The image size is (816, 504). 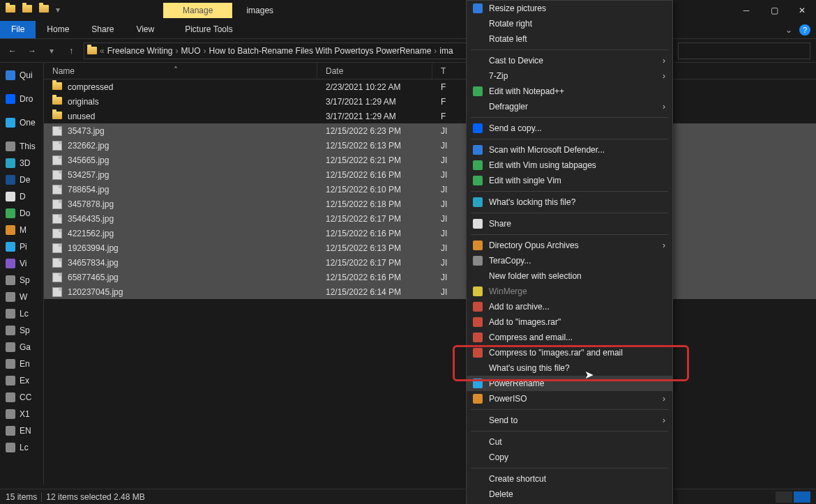 What do you see at coordinates (569, 399) in the screenshot?
I see `context-menu-item: PowerISO›` at bounding box center [569, 399].